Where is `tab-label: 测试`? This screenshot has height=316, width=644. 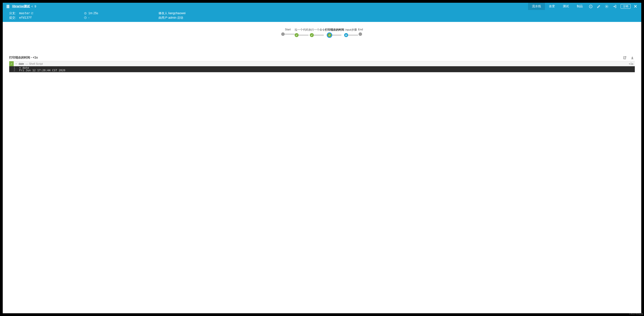 tab-label: 测试 is located at coordinates (566, 7).